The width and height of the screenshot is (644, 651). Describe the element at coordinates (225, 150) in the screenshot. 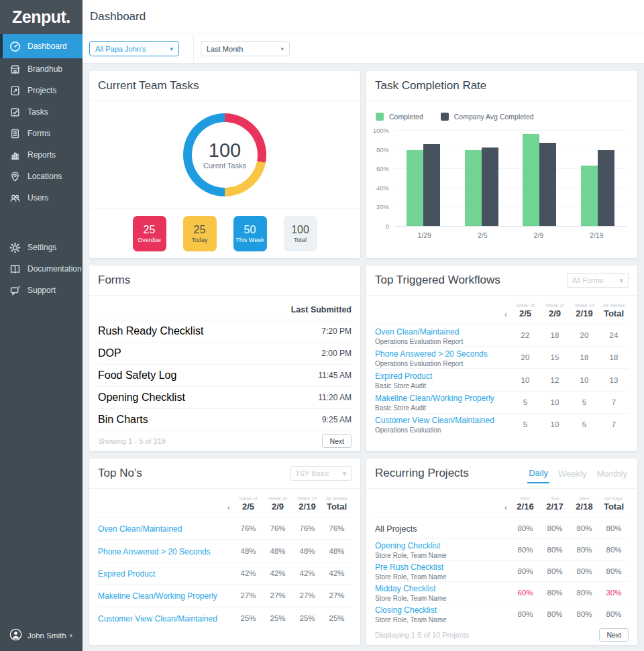

I see `donut-value: 100` at that location.